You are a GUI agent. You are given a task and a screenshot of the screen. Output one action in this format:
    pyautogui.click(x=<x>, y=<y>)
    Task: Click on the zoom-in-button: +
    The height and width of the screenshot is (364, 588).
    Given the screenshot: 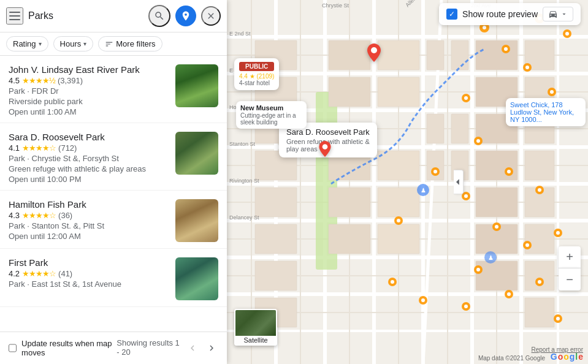 What is the action you would take?
    pyautogui.click(x=570, y=257)
    